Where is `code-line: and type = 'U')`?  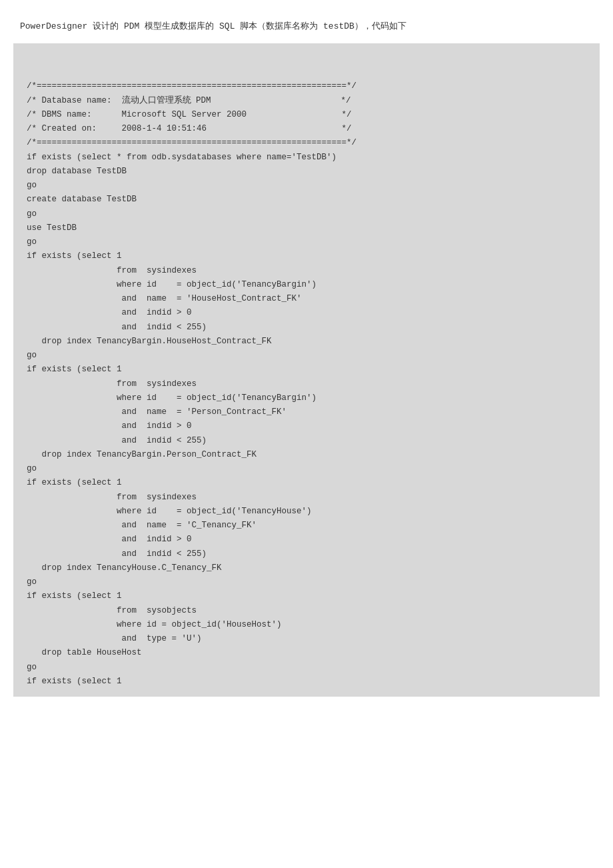 code-line: and type = 'U') is located at coordinates (306, 639).